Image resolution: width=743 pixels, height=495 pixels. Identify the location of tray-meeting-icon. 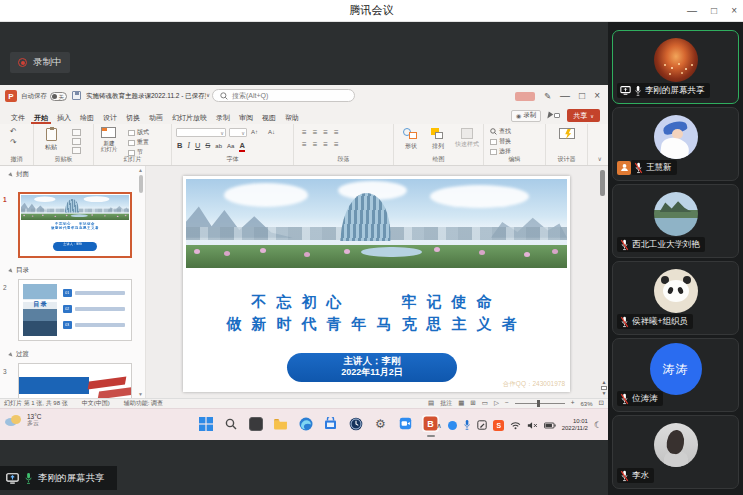
(452, 426).